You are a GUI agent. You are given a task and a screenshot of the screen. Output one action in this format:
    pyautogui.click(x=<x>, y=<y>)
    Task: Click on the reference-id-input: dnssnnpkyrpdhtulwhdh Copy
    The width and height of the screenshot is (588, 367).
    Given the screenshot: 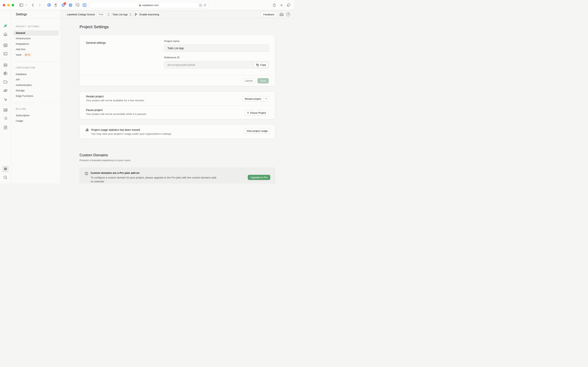 What is the action you would take?
    pyautogui.click(x=217, y=65)
    